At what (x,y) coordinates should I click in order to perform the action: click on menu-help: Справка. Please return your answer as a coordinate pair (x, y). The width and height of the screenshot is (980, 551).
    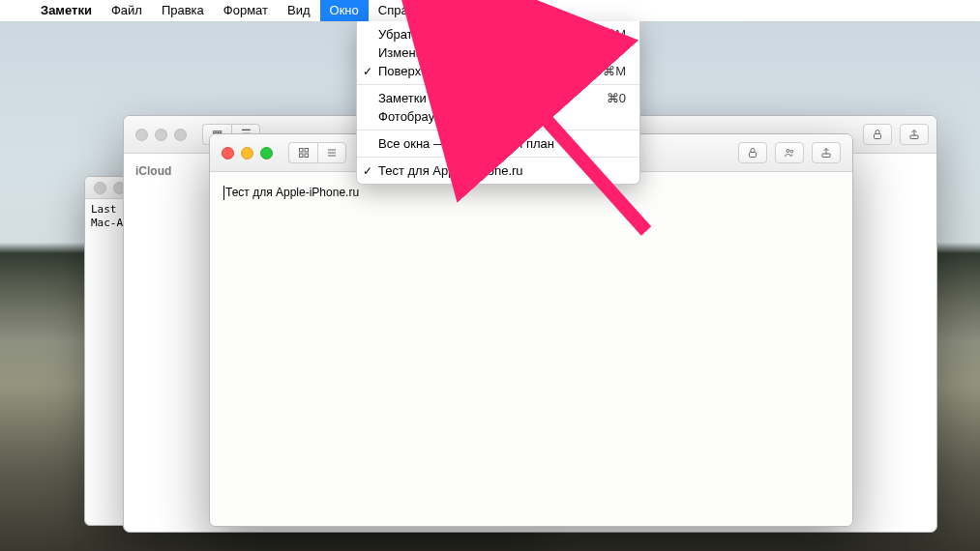
    Looking at the image, I should click on (402, 11).